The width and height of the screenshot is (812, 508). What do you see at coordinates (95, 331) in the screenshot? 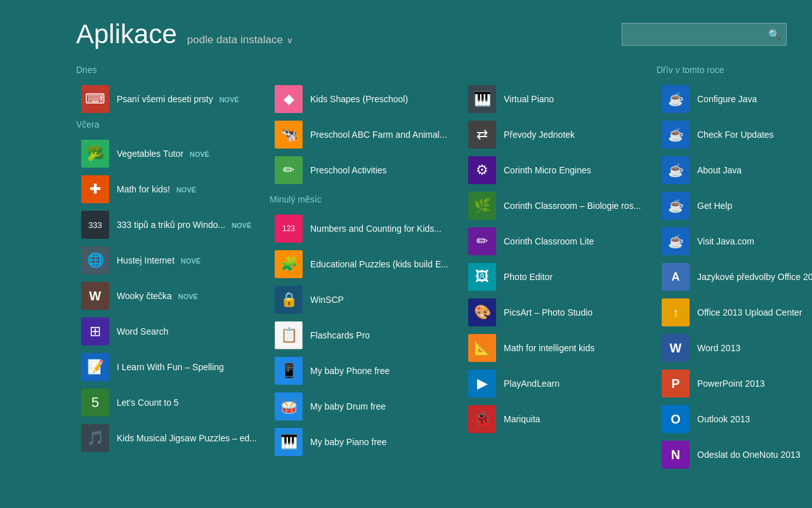
I see `app-icon: ⊞` at bounding box center [95, 331].